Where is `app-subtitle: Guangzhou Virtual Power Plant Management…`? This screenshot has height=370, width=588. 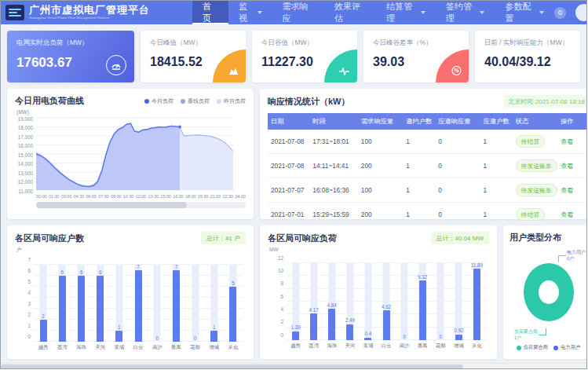
app-subtitle: Guangzhou Virtual Power Plant Management… is located at coordinates (80, 17).